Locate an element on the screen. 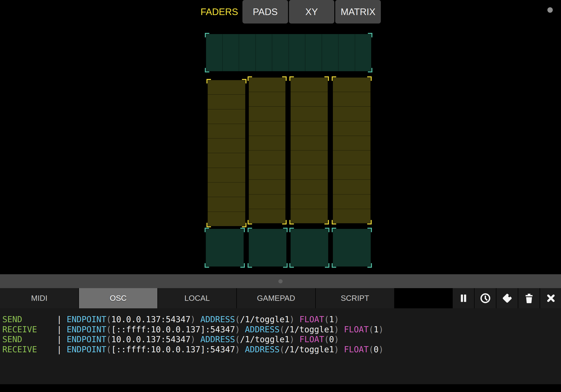 The height and width of the screenshot is (392, 561). tab-pads: PADS is located at coordinates (265, 12).